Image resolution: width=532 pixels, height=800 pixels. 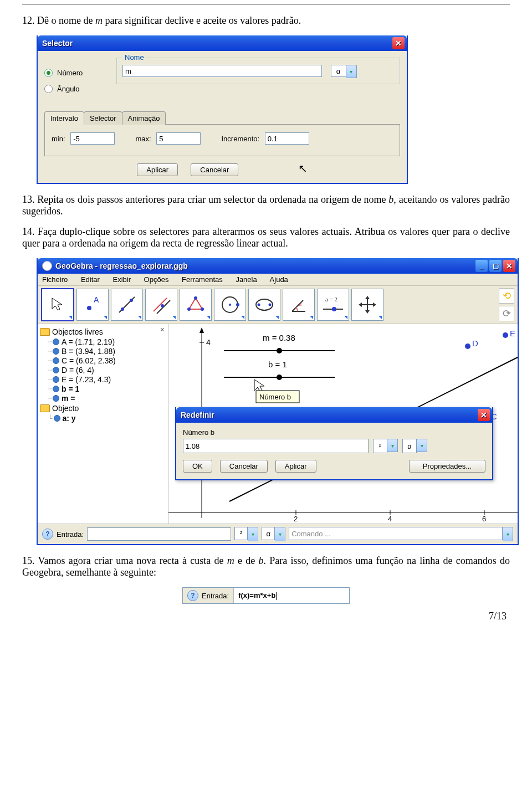 I want to click on svg-text: m = 0.38, so click(x=279, y=338).